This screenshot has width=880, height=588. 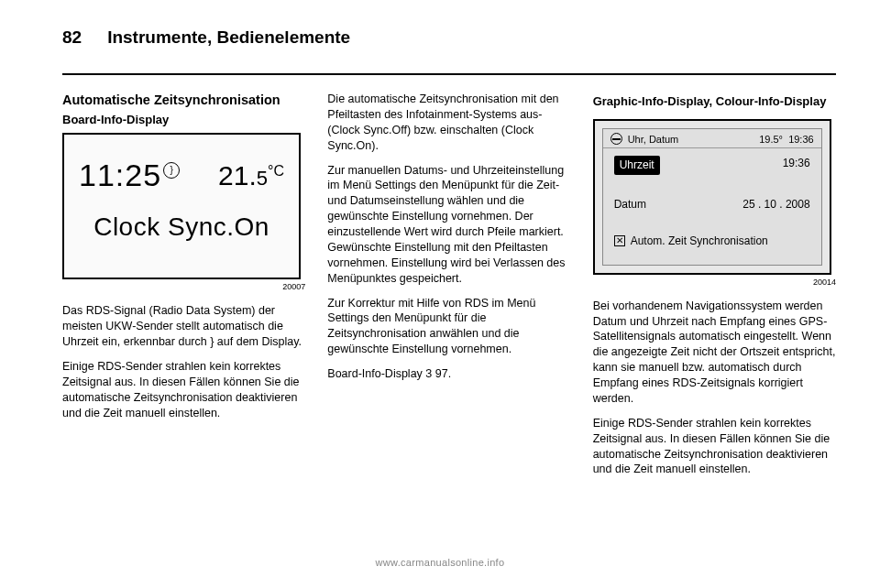 I want to click on figure1-time-value: 11:25, so click(x=120, y=175).